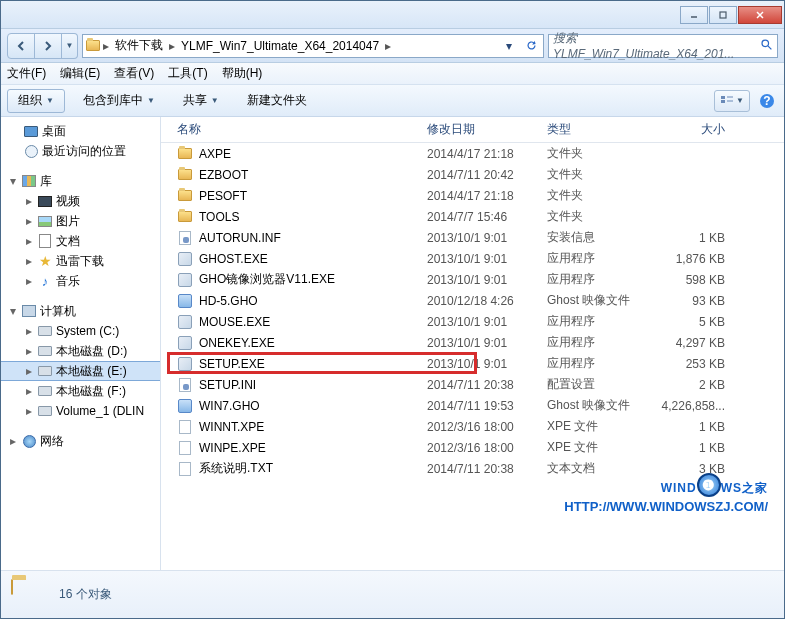 The image size is (785, 619). What do you see at coordinates (21, 46) in the screenshot?
I see `back-button` at bounding box center [21, 46].